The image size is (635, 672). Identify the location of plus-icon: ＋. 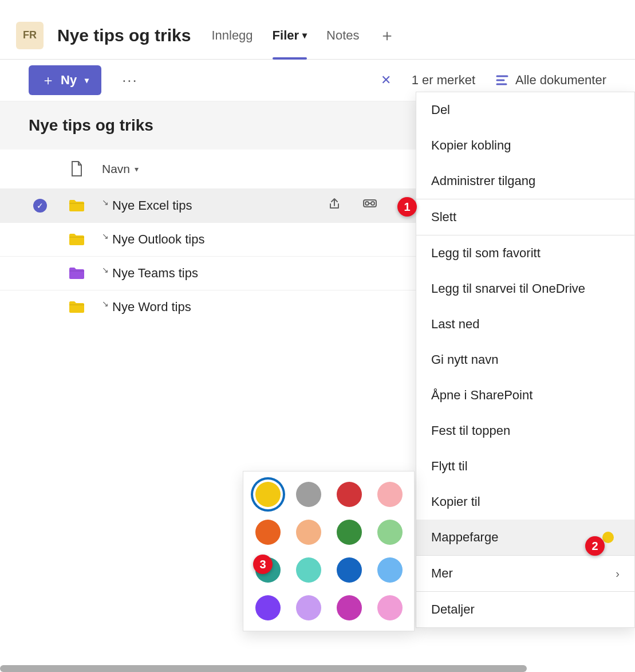
(48, 80).